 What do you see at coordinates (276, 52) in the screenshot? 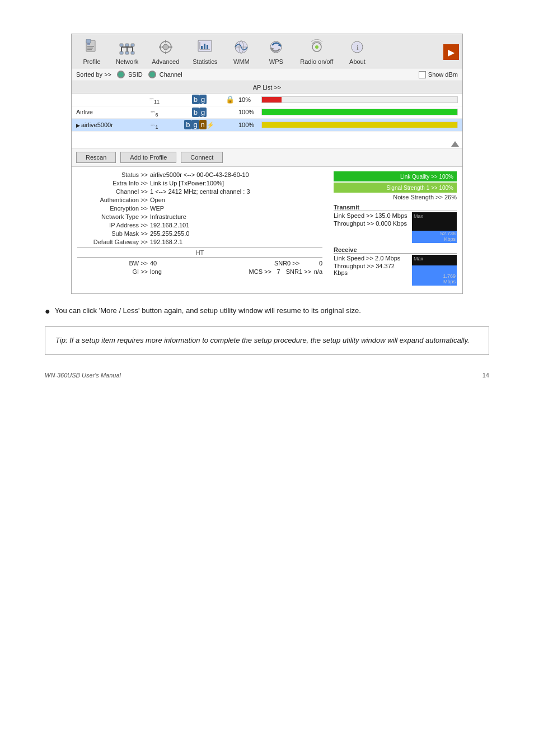
I see `tab-wps: WPS` at bounding box center [276, 52].